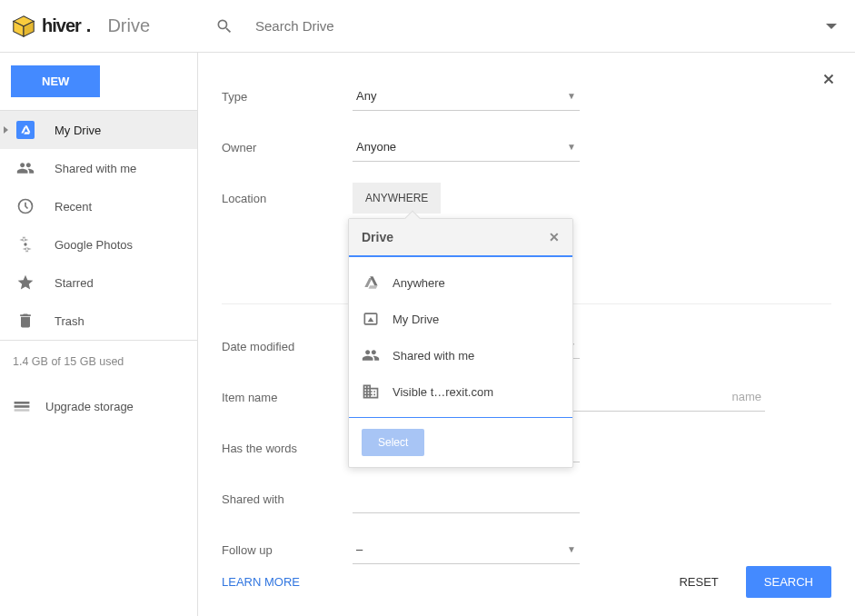 The height and width of the screenshot is (616, 855). What do you see at coordinates (95, 169) in the screenshot?
I see `nav-label: Shared with me` at bounding box center [95, 169].